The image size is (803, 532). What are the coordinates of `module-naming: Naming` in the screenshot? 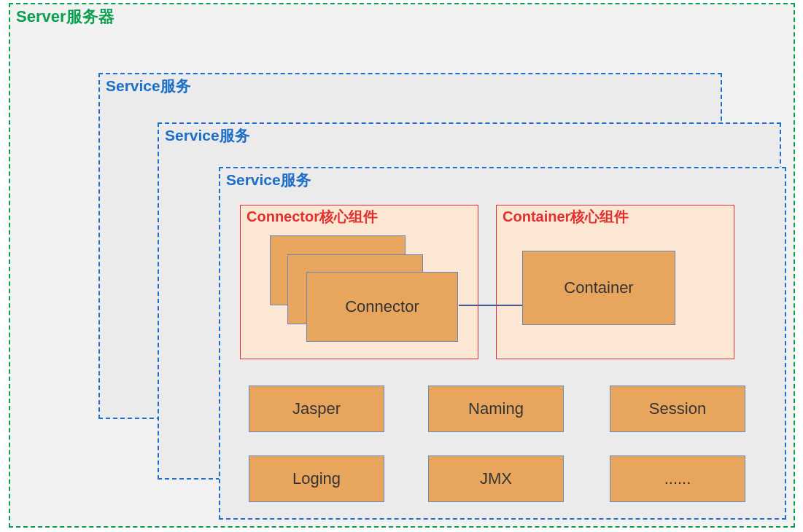 It's located at (496, 409).